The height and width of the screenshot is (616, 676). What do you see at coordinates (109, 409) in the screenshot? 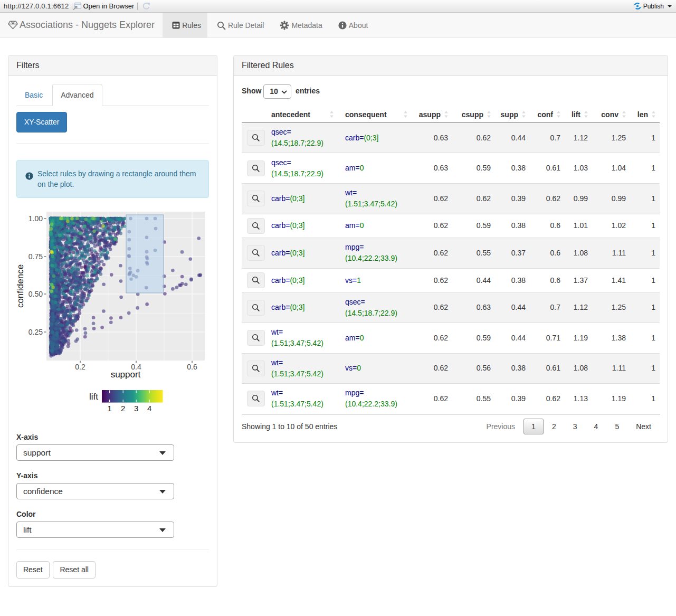
I see `svg-text: 1` at bounding box center [109, 409].